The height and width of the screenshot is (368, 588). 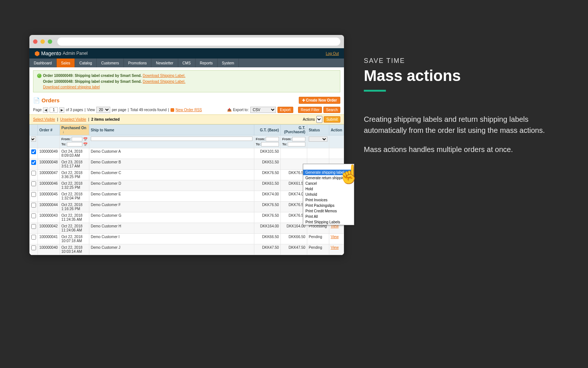 What do you see at coordinates (375, 91) in the screenshot?
I see `accent-bar` at bounding box center [375, 91].